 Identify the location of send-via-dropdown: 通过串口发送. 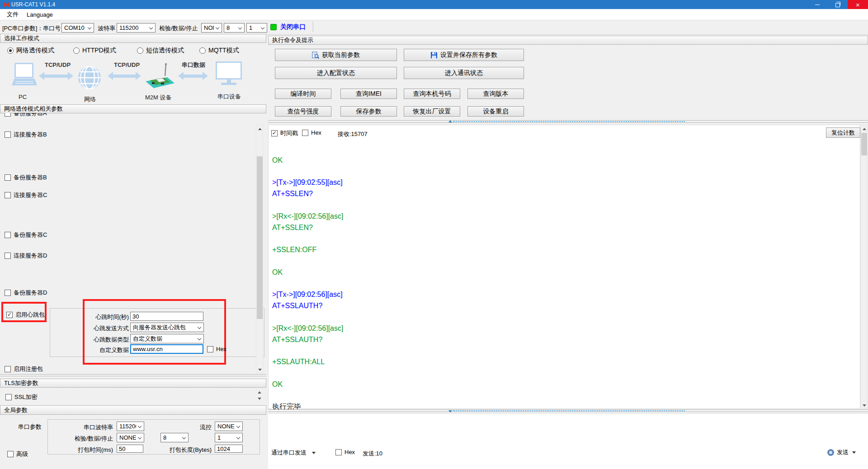
(293, 453).